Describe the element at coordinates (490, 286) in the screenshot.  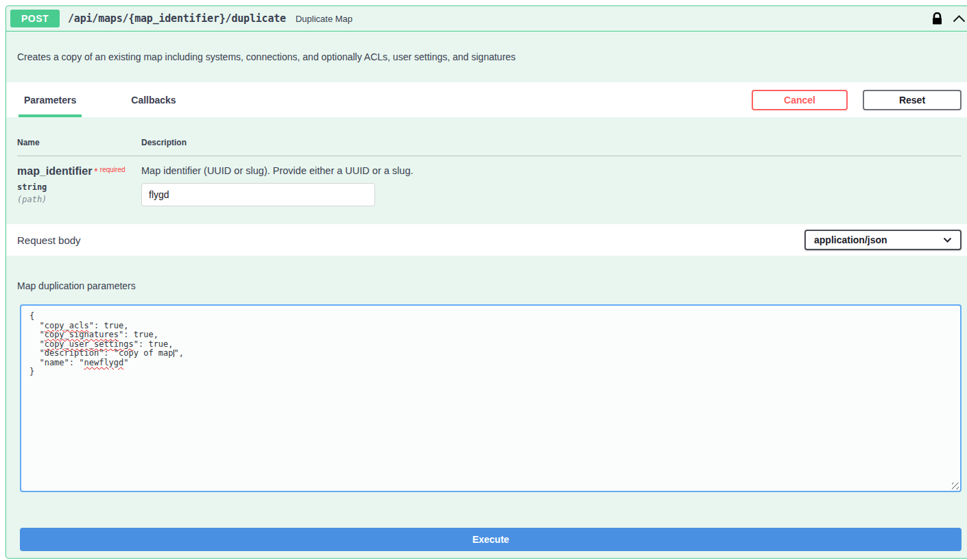
I see `request-body-title: Map duplication parameters` at that location.